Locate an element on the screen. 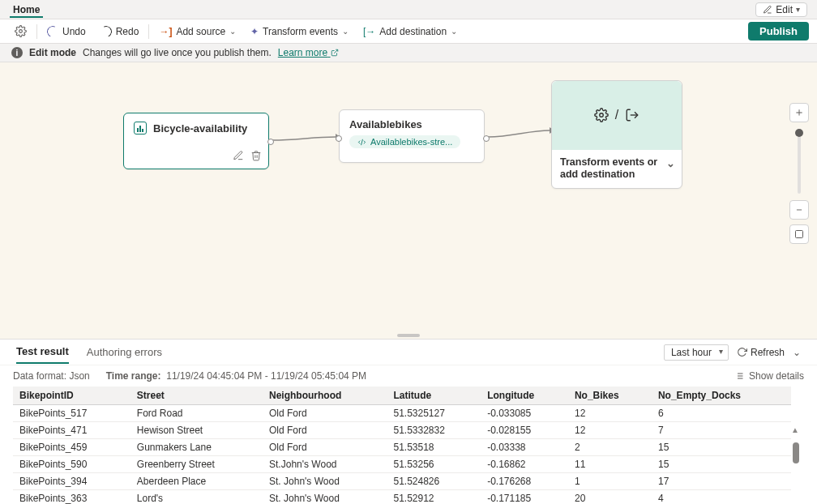 Image resolution: width=817 pixels, height=504 pixels. zoom-out-button: － is located at coordinates (799, 210).